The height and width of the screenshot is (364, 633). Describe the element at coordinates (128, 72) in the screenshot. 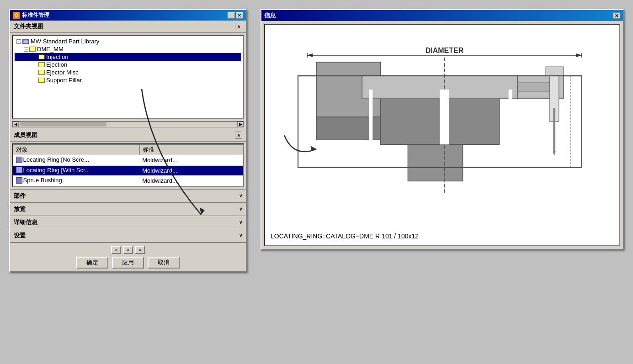

I see `tree-node-ejector-misc: Ejector Misc` at that location.